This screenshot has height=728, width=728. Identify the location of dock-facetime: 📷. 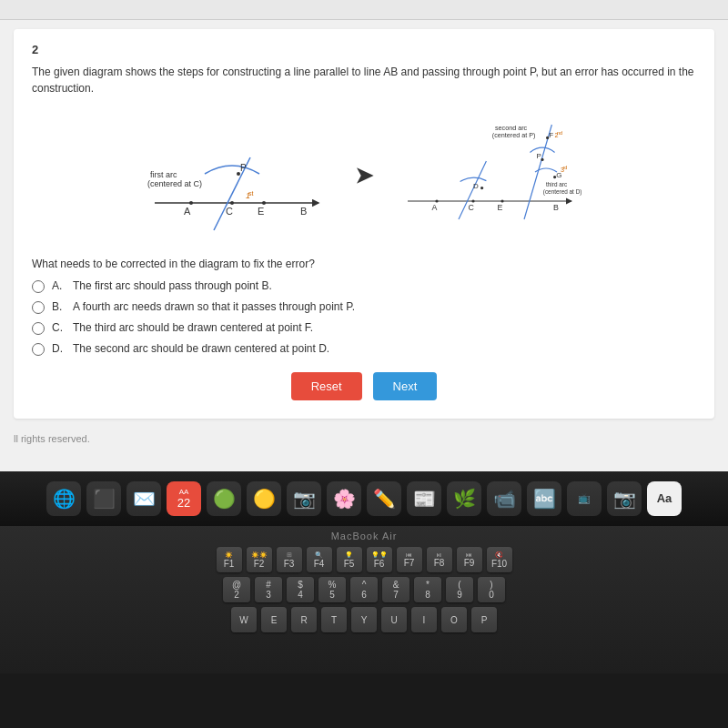
(304, 499).